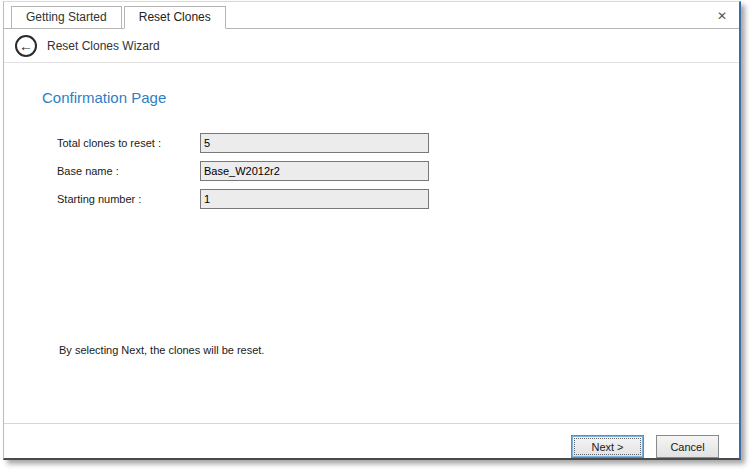  I want to click on tab-reset-clones: Reset Clones, so click(175, 18).